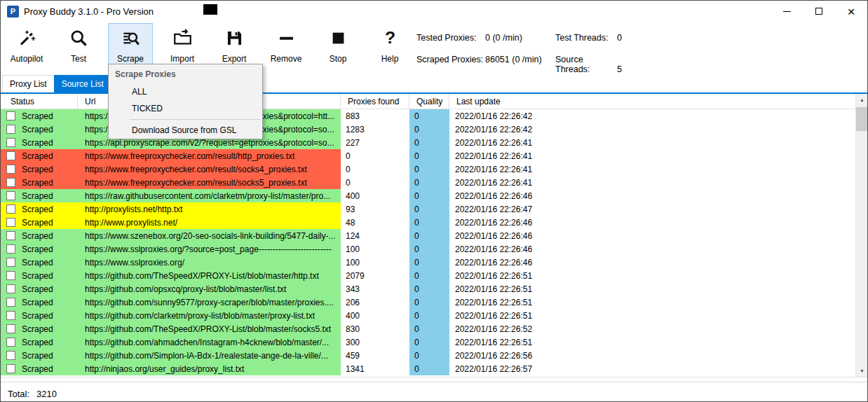  What do you see at coordinates (861, 235) in the screenshot?
I see `vertical-scrollbar: ▲ ▼` at bounding box center [861, 235].